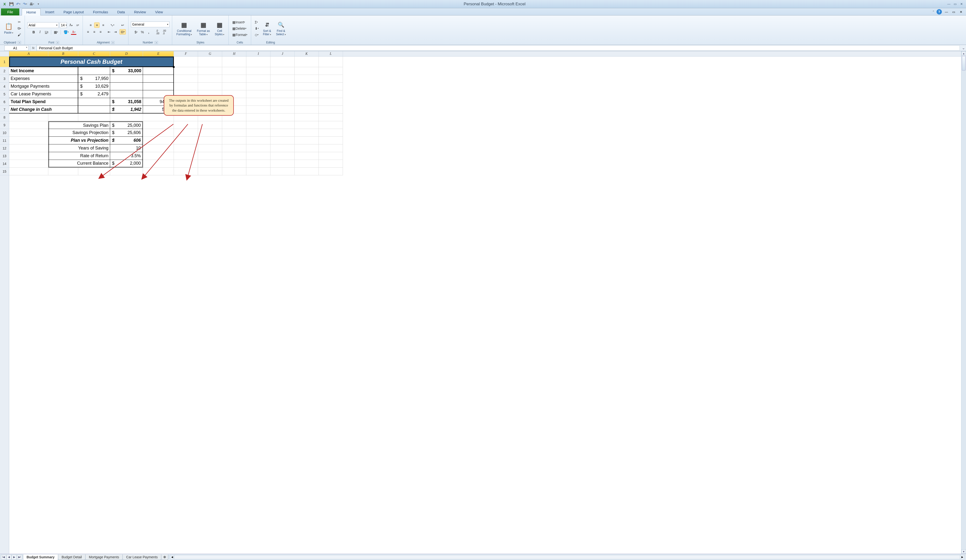 Image resolution: width=966 pixels, height=560 pixels. I want to click on cell-C2, so click(94, 71).